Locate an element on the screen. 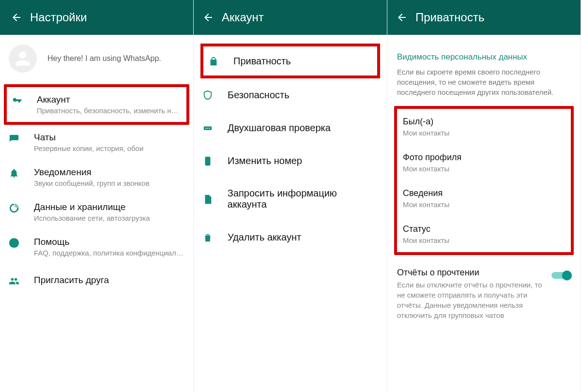  highlight-visibility: Был(-а) Мои контакты Фото профиля Мои ко… is located at coordinates (484, 181).